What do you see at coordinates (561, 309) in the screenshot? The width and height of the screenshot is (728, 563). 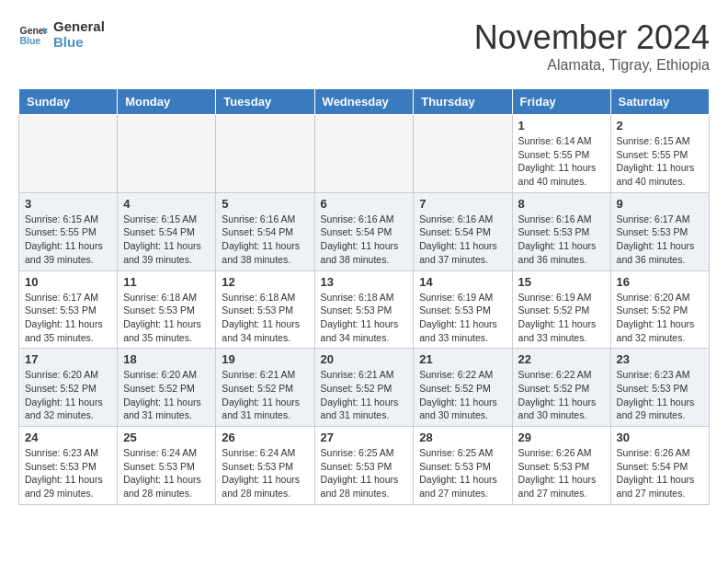 I see `calendar-cell: 15Sunrise: 6:19 AMSunset: 5:52 PMDayligh…` at bounding box center [561, 309].